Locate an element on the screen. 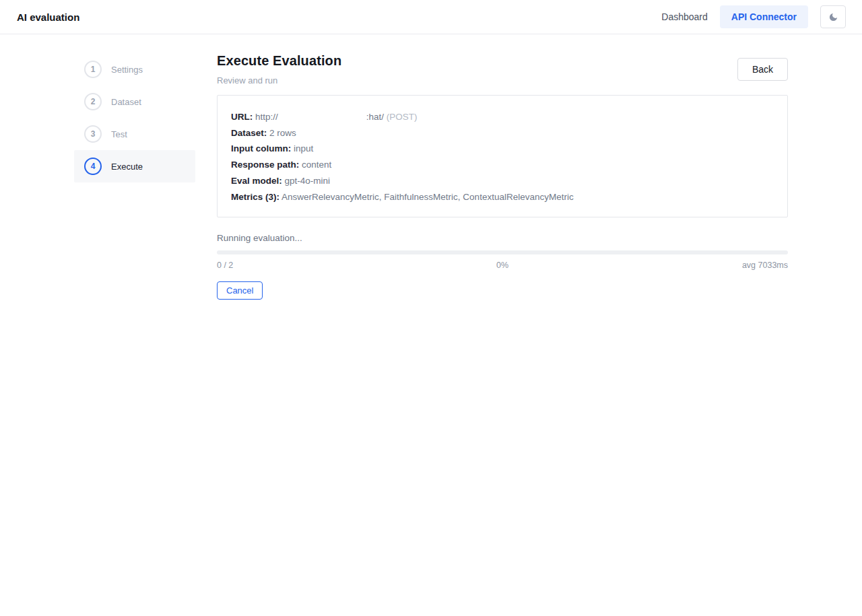 This screenshot has width=862, height=616. metrics-value: AnswerRelevancyMetric, FaithfulnessMetri… is located at coordinates (428, 197).